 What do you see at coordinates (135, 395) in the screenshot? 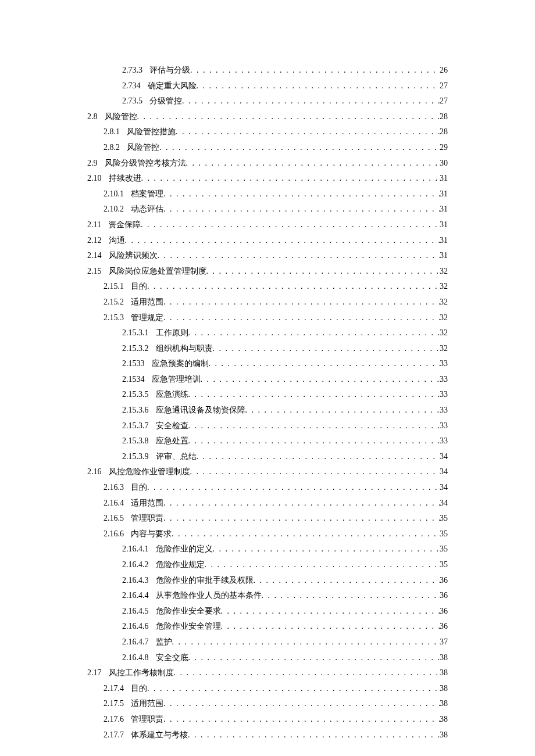
I see `toc-entry-number: 2.15.3.5` at bounding box center [135, 395].